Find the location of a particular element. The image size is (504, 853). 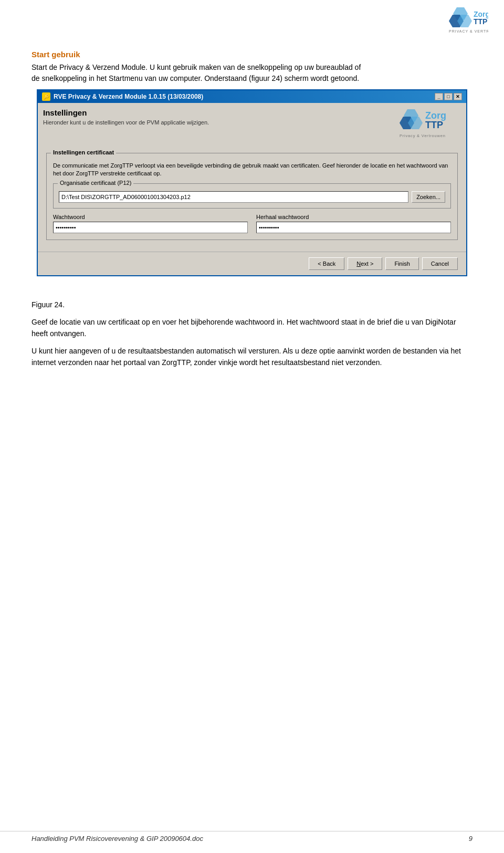

zoeken-button: Zoeken... is located at coordinates (428, 197).